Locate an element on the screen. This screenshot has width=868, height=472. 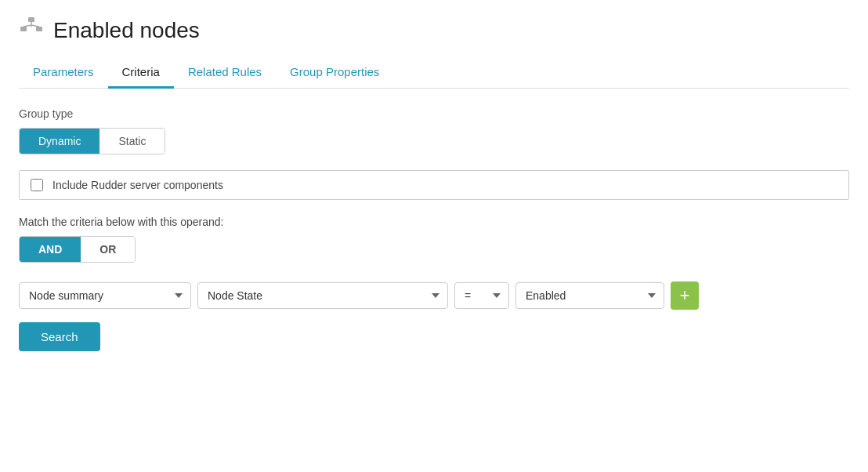
page-header: Enabled nodes is located at coordinates (434, 30).